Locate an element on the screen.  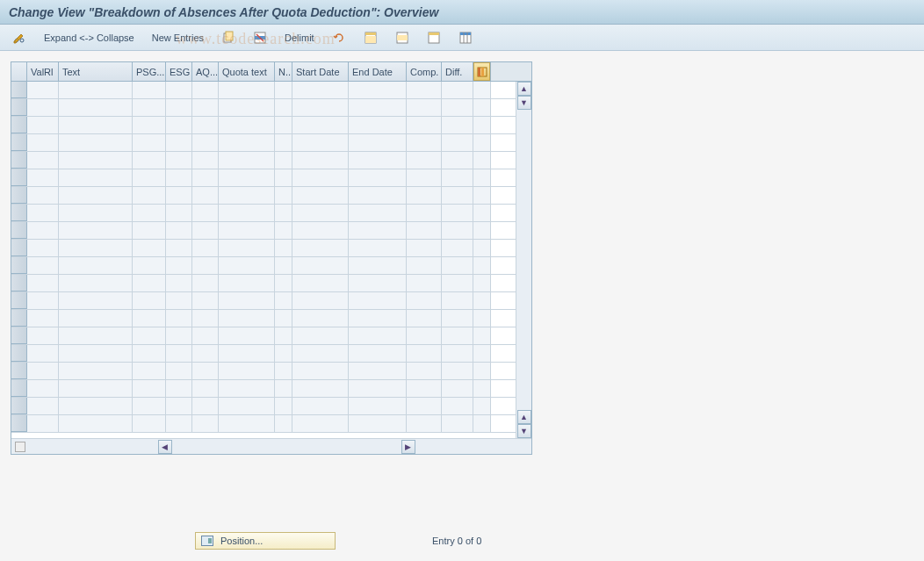
undo-button is located at coordinates (339, 38).